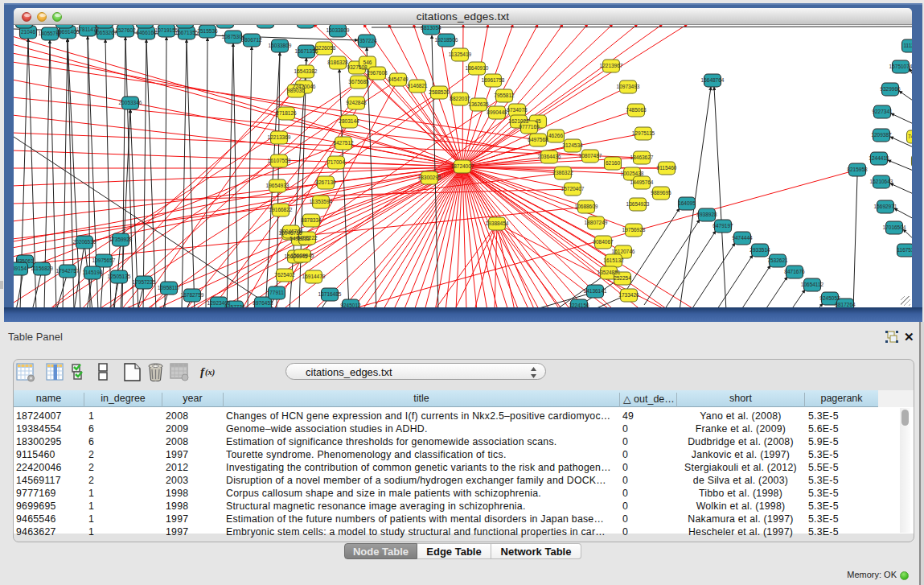 The width and height of the screenshot is (924, 585). I want to click on svg-text: 8186328, so click(338, 63).